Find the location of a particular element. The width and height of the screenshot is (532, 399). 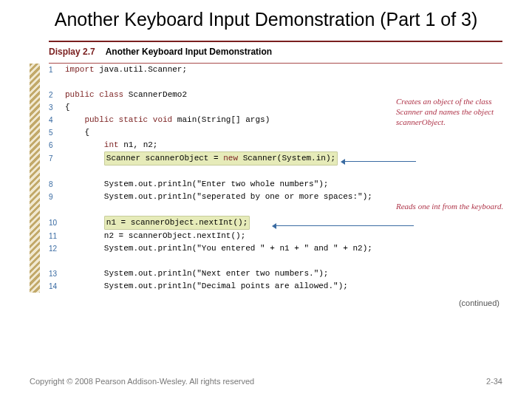

slide-title: Another Keyboard Input Demonstration (Pa… is located at coordinates (266, 19).